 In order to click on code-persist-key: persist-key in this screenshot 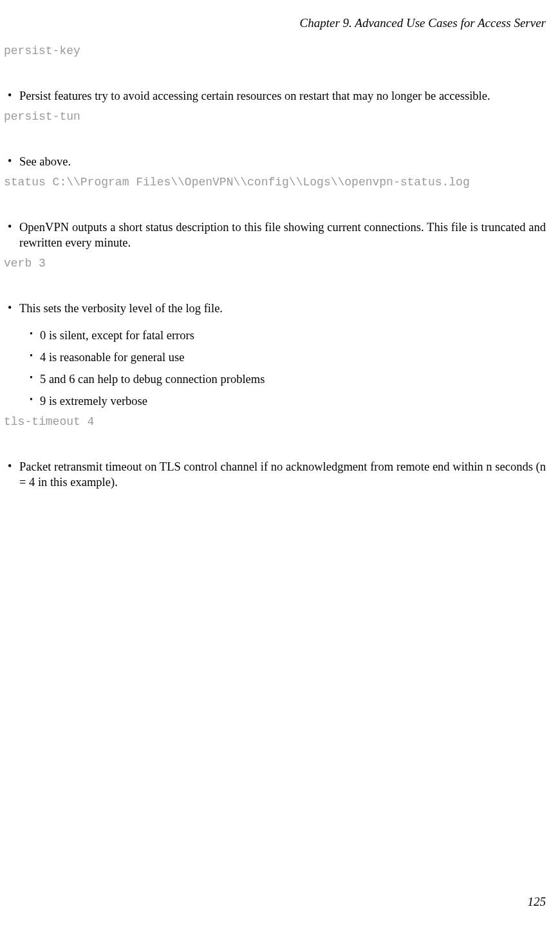, I will do `click(280, 51)`.